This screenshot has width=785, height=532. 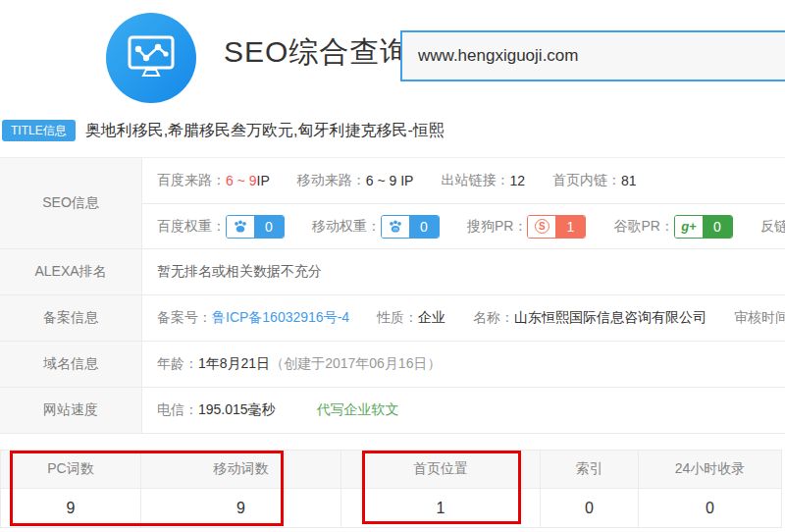 What do you see at coordinates (241, 469) in the screenshot?
I see `col-mobile-words: 移动词数` at bounding box center [241, 469].